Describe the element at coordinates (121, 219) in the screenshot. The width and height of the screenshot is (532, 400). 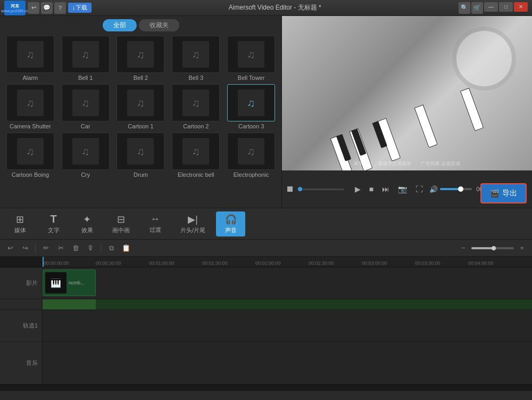
I see `picpic-icon: ⊟` at that location.